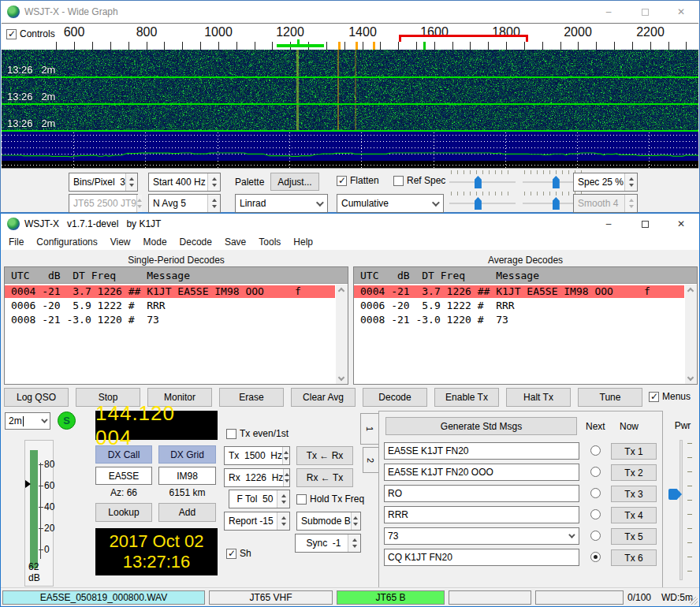 Image resolution: width=700 pixels, height=607 pixels. What do you see at coordinates (350, 36) in the screenshot?
I see `frequency-scale: Controls 6008001000120014001600180020002…` at bounding box center [350, 36].